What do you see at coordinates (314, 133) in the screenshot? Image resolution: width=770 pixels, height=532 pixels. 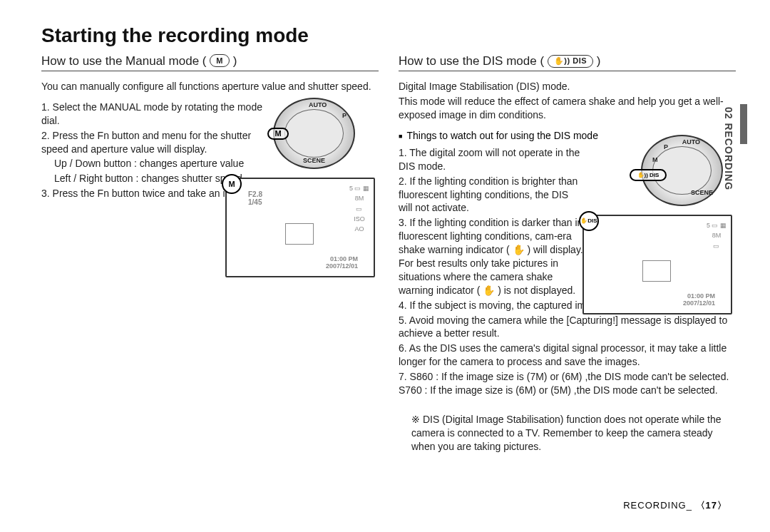 I see `dial-inner` at bounding box center [314, 133].